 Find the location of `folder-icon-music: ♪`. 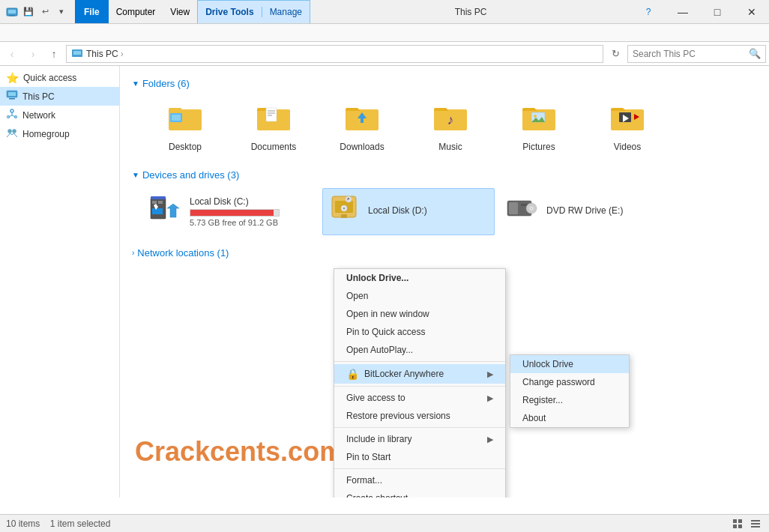

folder-icon-music: ♪ is located at coordinates (450, 120).